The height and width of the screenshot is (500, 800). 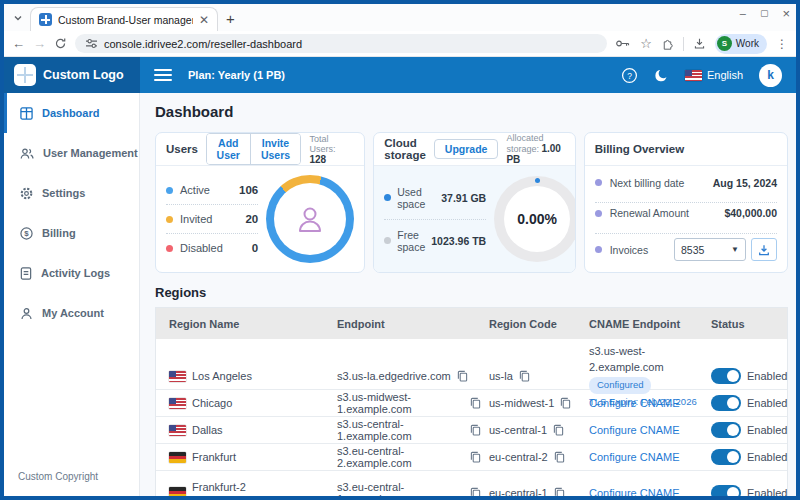 I want to click on tab-search-button, so click(x=18, y=18).